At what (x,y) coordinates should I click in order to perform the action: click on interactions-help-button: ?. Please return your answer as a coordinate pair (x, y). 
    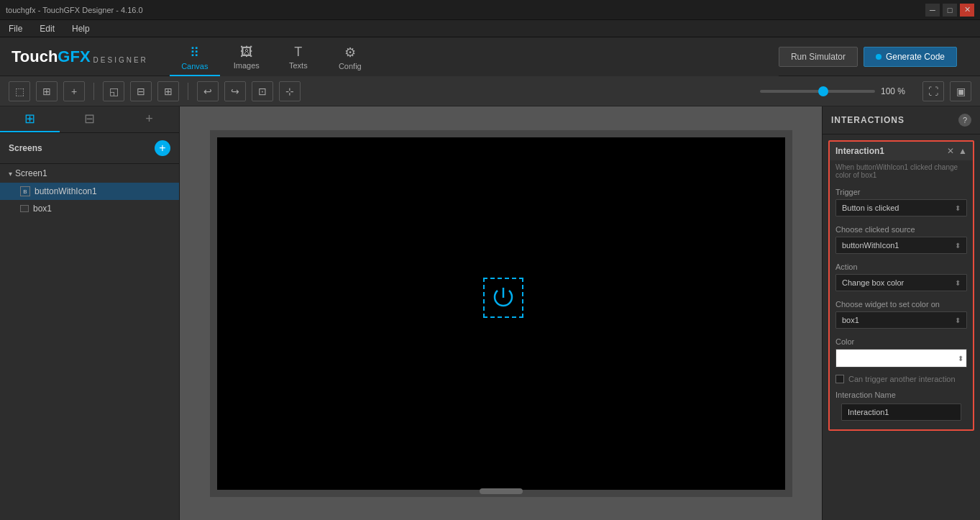
    Looking at the image, I should click on (965, 120).